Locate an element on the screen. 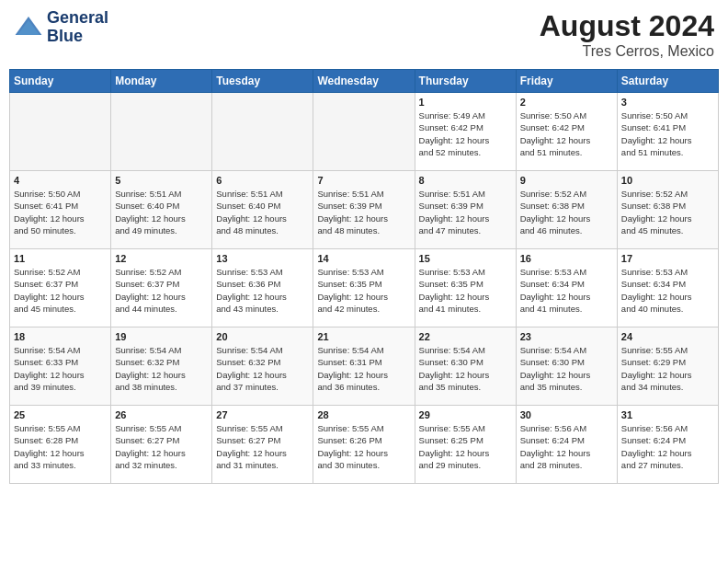 The width and height of the screenshot is (728, 563). day-number: 31 is located at coordinates (667, 415).